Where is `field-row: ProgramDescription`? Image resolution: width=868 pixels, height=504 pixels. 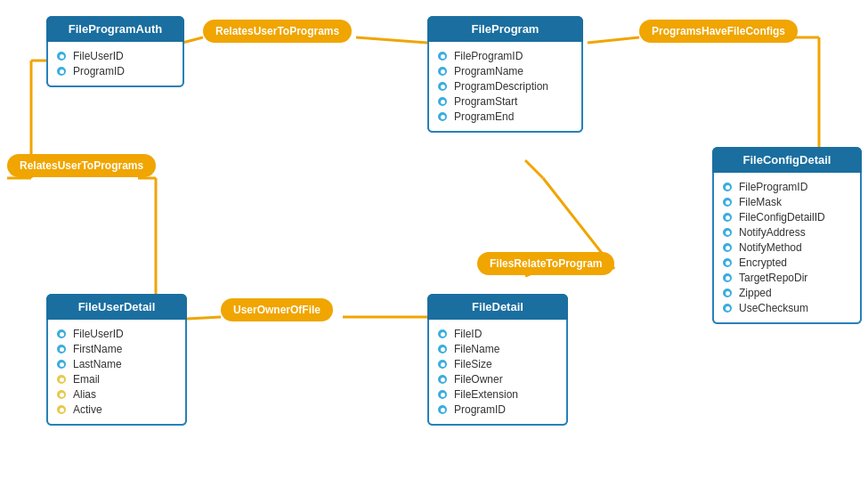 field-row: ProgramDescription is located at coordinates (506, 86).